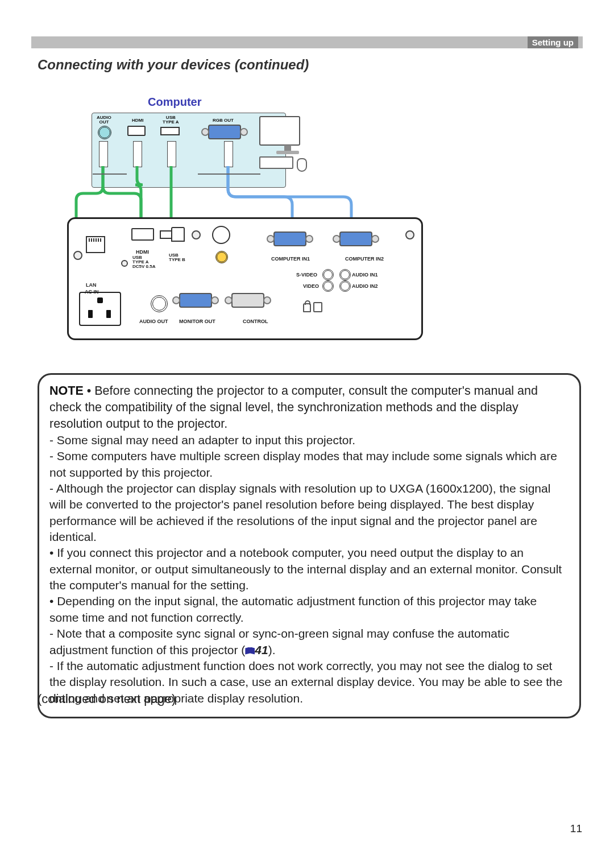 Image resolution: width=614 pixels, height=868 pixels. I want to click on book-icon, so click(250, 651).